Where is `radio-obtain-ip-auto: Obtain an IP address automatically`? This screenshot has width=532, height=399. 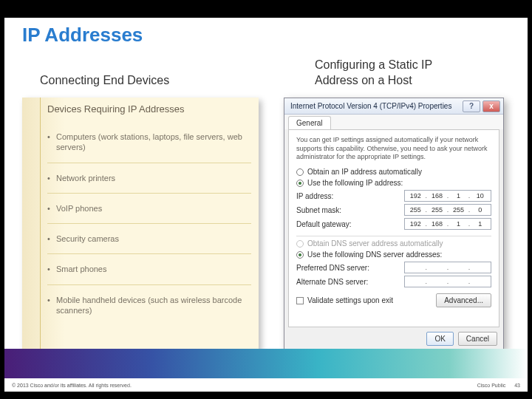
radio-obtain-ip-auto: Obtain an IP address automatically is located at coordinates (394, 171).